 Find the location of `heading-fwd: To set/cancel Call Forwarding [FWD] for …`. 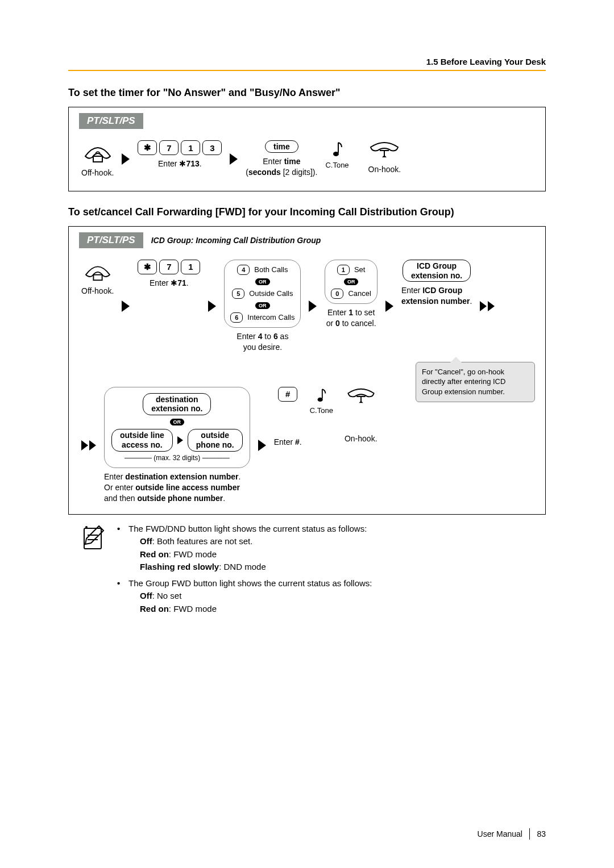

heading-fwd: To set/cancel Call Forwarding [FWD] for … is located at coordinates (307, 212).